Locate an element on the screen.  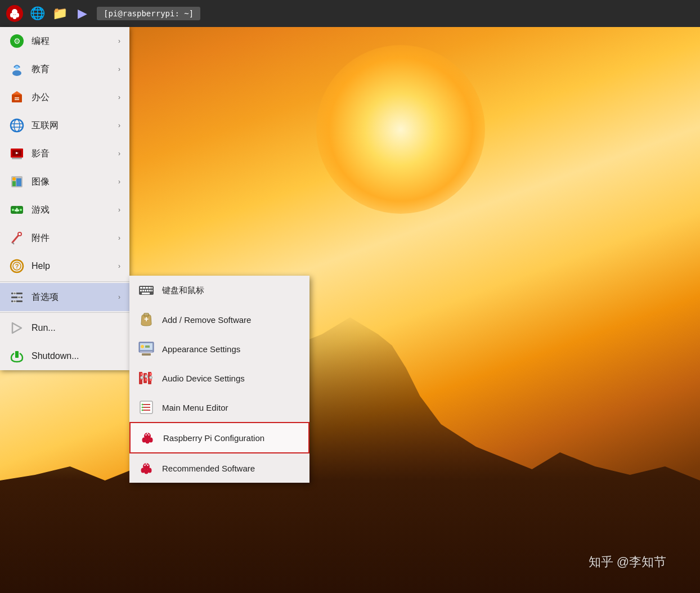
files-icon: 📁 is located at coordinates (60, 14).